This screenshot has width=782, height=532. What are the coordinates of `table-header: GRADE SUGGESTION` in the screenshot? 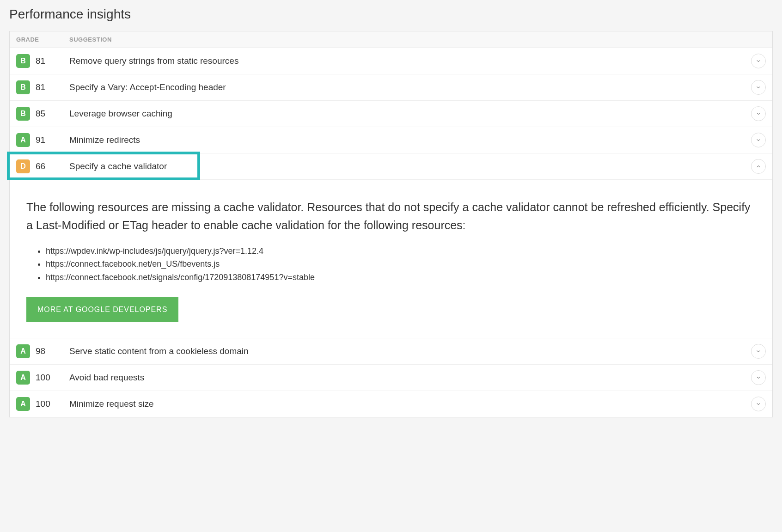 It's located at (391, 40).